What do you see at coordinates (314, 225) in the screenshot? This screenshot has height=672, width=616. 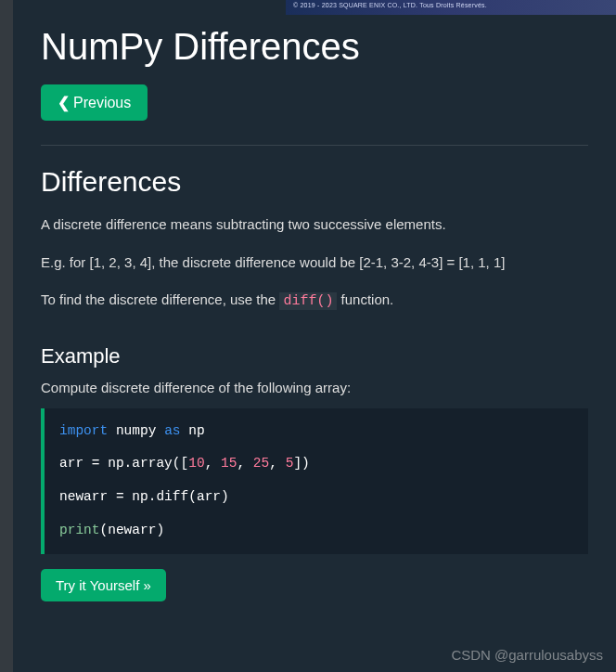 I see `paragraph-1: A discrete difference means subtracting …` at bounding box center [314, 225].